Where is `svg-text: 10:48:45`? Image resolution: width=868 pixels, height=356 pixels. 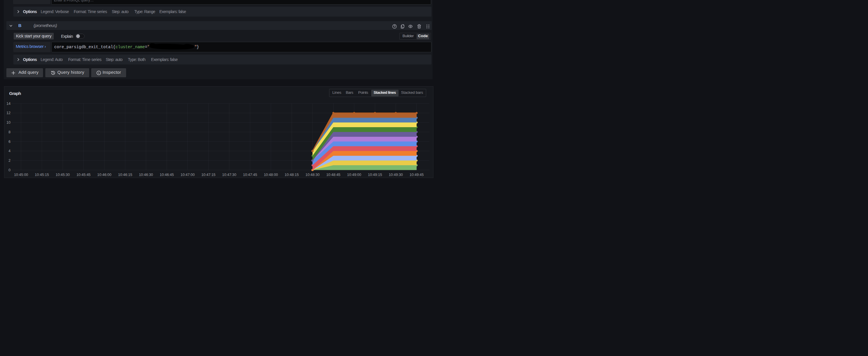
svg-text: 10:48:45 is located at coordinates (333, 175).